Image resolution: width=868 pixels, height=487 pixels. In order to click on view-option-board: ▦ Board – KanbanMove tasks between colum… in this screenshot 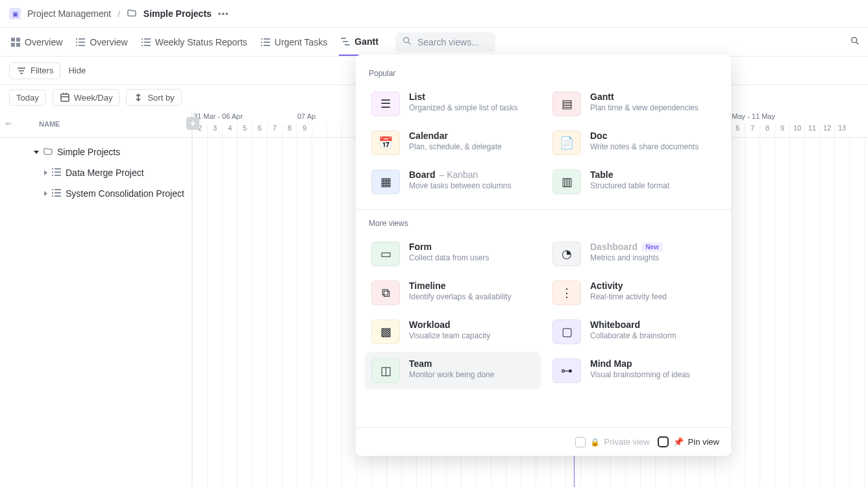, I will do `click(453, 182)`.